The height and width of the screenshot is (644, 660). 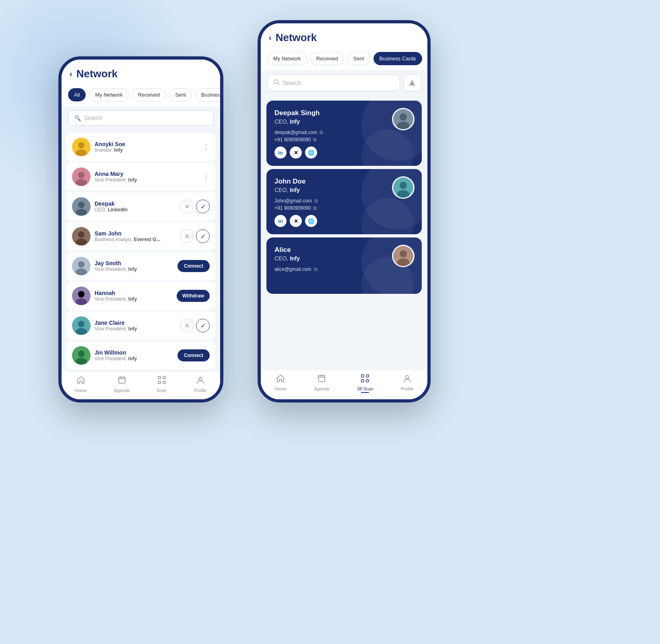 What do you see at coordinates (344, 133) in the screenshot?
I see `business-card: Deepak Singh CEO, Infy deepak@gmail.com …` at bounding box center [344, 133].